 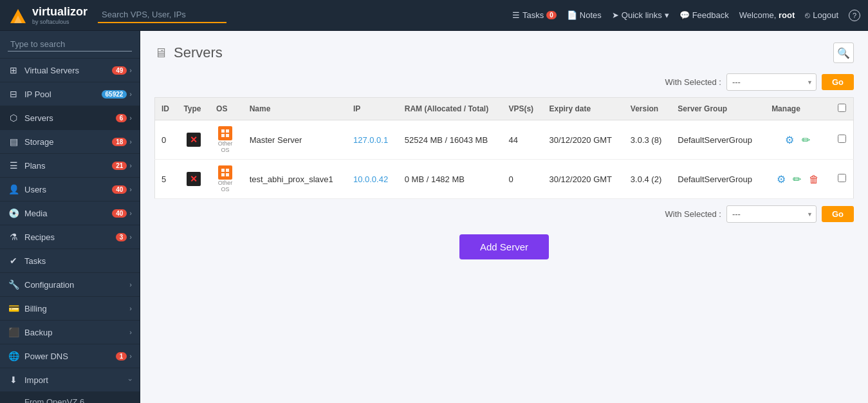 I want to click on plans-icon: ☰, so click(x=14, y=165).